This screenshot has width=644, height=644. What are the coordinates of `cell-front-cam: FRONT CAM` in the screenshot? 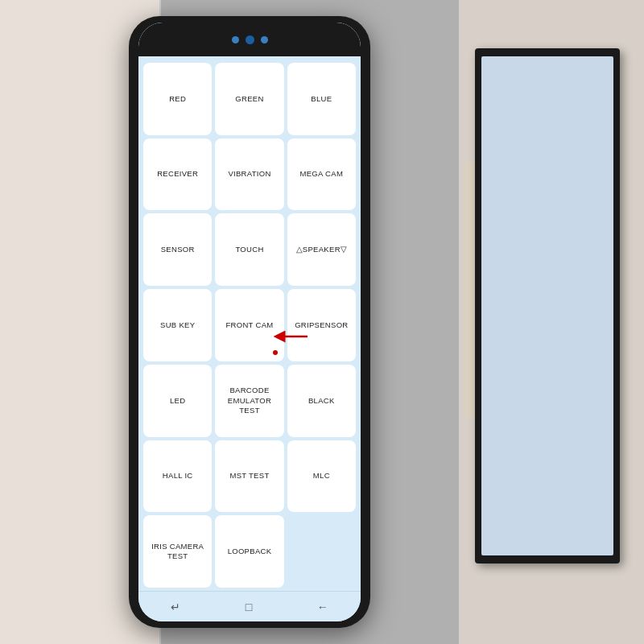 It's located at (250, 325).